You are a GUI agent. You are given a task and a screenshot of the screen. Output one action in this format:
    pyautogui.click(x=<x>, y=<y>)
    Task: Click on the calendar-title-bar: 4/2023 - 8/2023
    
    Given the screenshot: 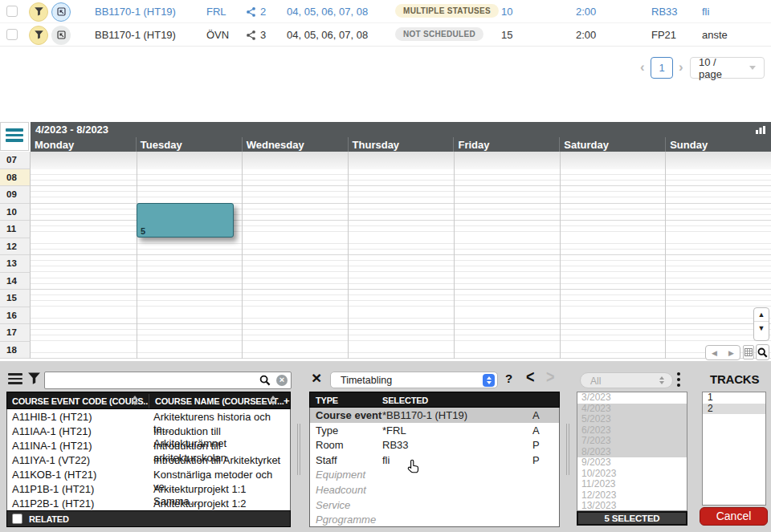 What is the action you would take?
    pyautogui.click(x=401, y=130)
    